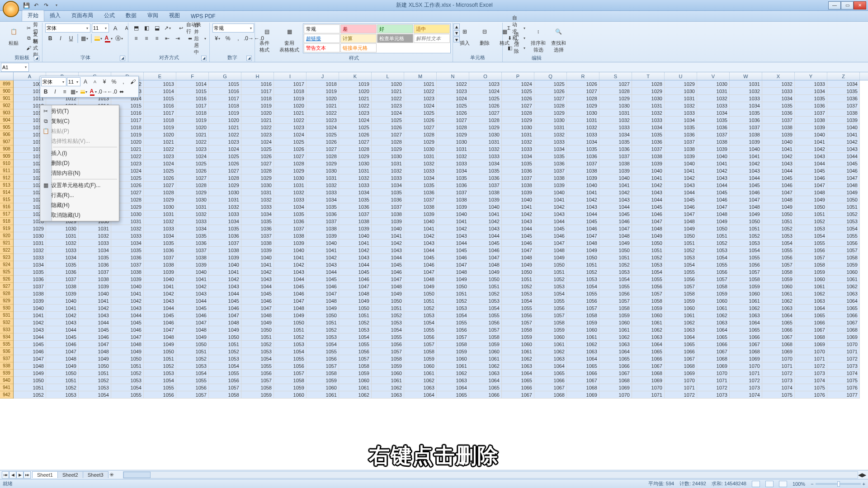 The height and width of the screenshot is (488, 868). What do you see at coordinates (6, 113) in the screenshot?
I see `row-header: 903` at bounding box center [6, 113].